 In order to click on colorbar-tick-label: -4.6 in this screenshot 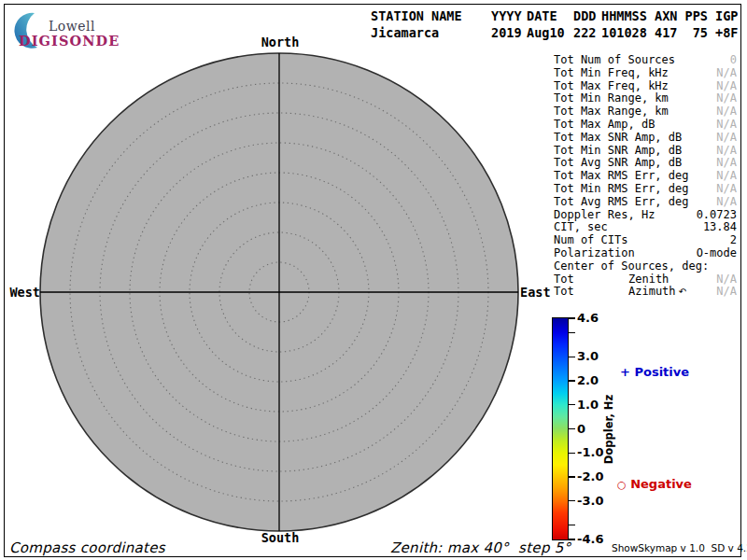, I will do `click(590, 539)`.